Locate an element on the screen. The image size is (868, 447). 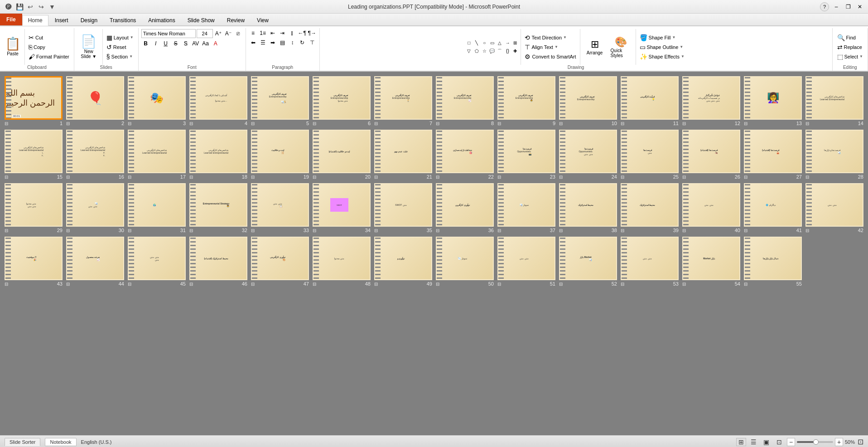
slide-item-14: شاخص‌های کارآفرینیLearned Entrepreneuria… is located at coordinates (834, 101).